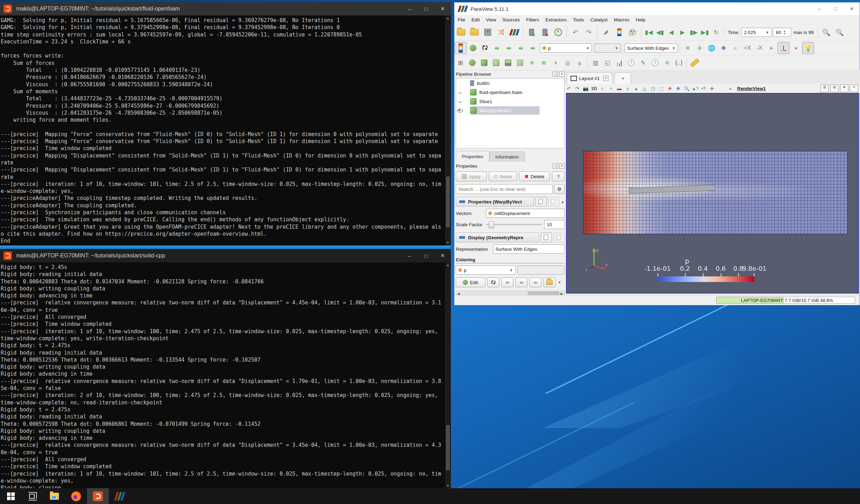  What do you see at coordinates (510, 110) in the screenshot?
I see `pipeline-item-warpbyvector1: WarpByVector1` at bounding box center [510, 110].